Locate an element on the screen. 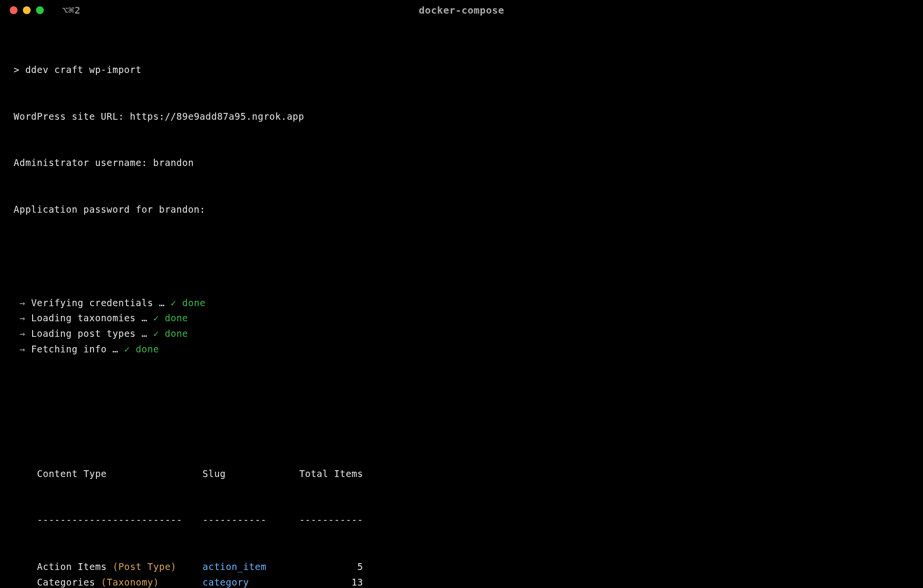  step-line: → Loading post types … ✓ done is located at coordinates (462, 334).